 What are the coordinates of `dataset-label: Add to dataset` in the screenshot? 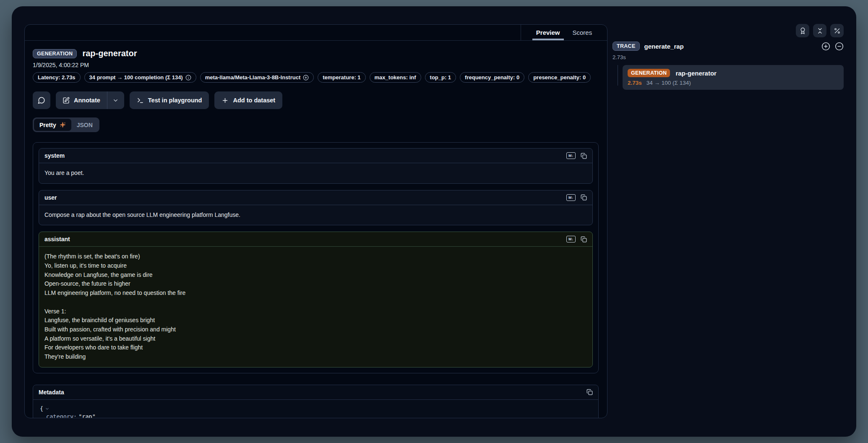 It's located at (254, 100).